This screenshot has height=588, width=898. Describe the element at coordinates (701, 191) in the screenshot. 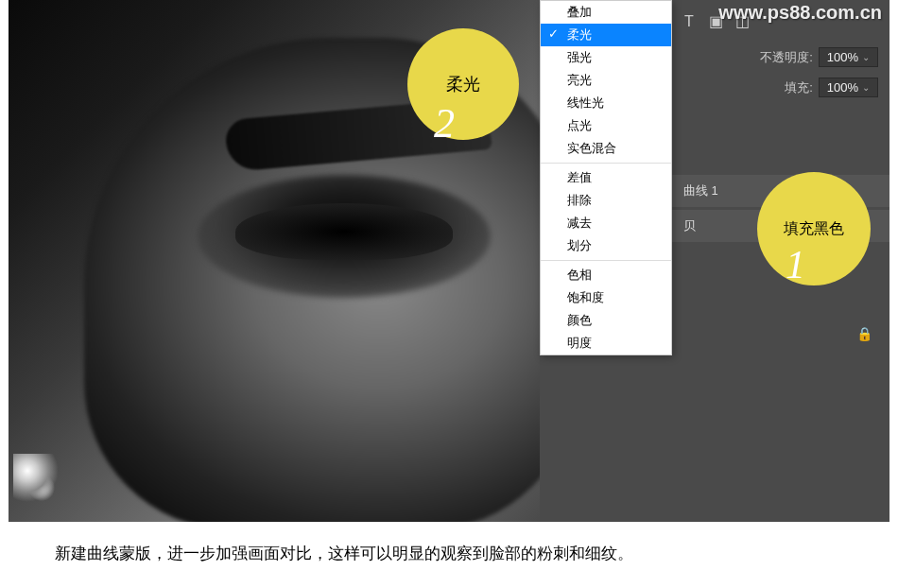

I see `layer-name: 曲线 1` at that location.